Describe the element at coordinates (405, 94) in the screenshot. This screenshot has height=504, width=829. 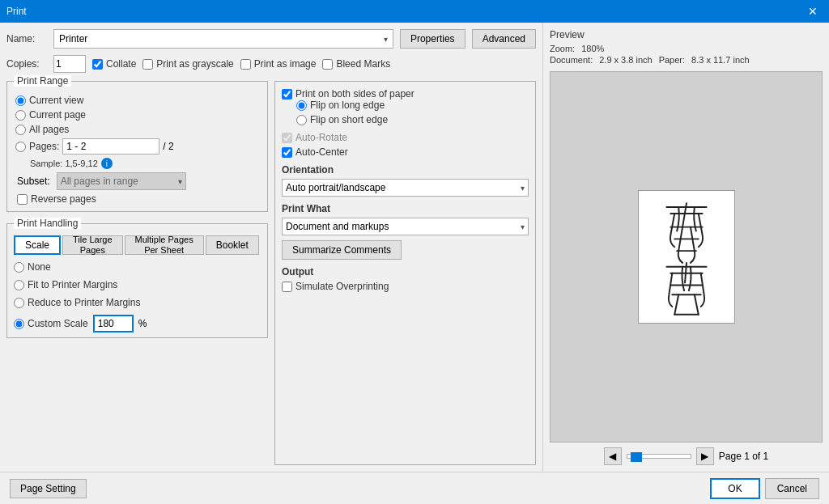
I see `both-sides-checkbox-label: Print on both sides of paper` at that location.